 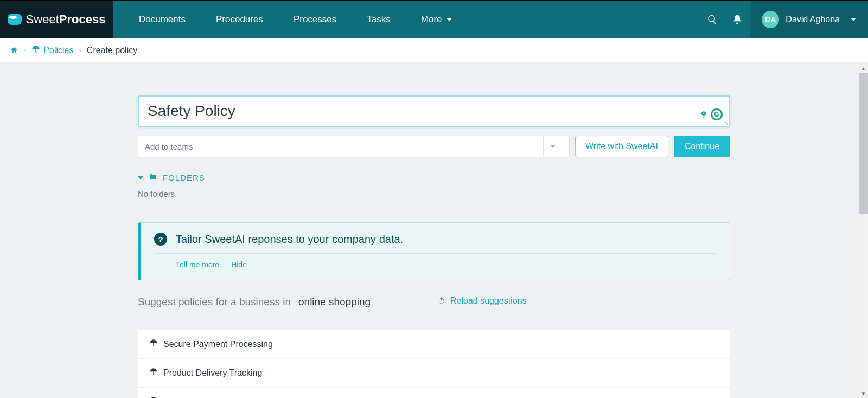 What do you see at coordinates (434, 252) in the screenshot?
I see `sweetai-panel: ? Tailor SweetAI reponses to your compan…` at bounding box center [434, 252].